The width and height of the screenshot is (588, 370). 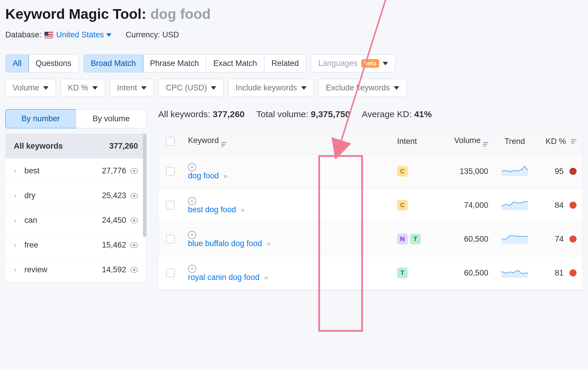 I want to click on scope-all: All, so click(x=17, y=64).